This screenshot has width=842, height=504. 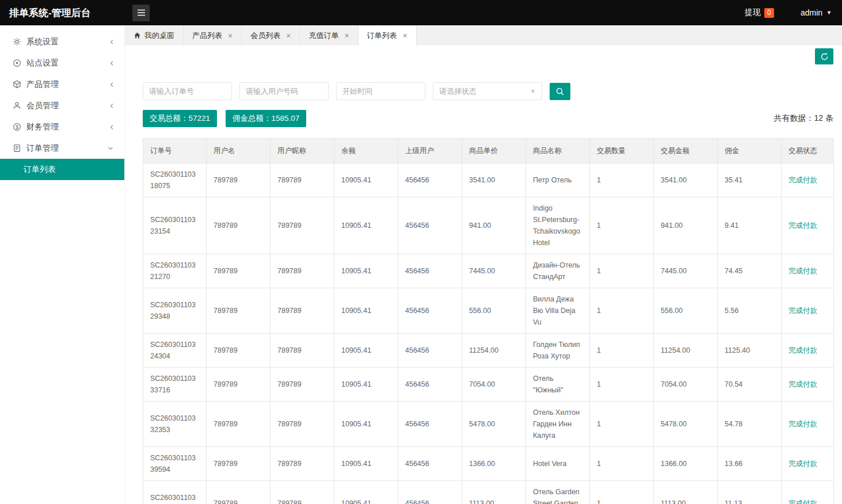 I want to click on table-cell: 5.56, so click(x=749, y=311).